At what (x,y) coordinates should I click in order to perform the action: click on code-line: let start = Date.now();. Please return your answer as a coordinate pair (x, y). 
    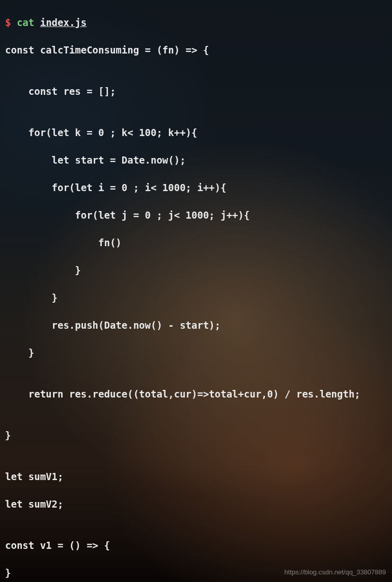
    Looking at the image, I should click on (196, 160).